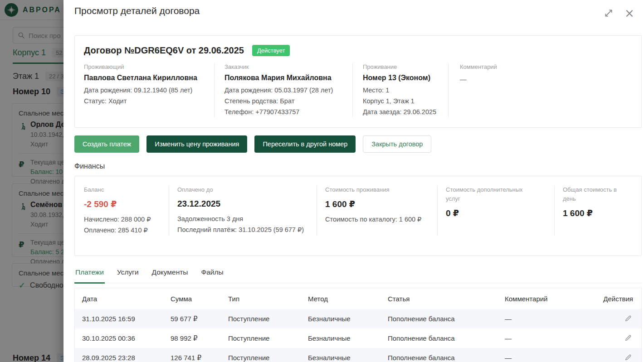 Image resolution: width=644 pixels, height=362 pixels. What do you see at coordinates (402, 101) in the screenshot?
I see `accommodation-building: Корпус 1, Этаж 1` at bounding box center [402, 101].